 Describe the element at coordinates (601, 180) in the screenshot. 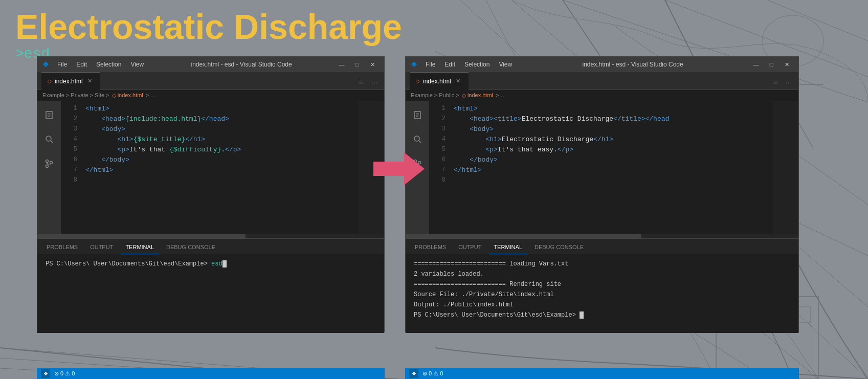

I see `code-line-8-right: 8` at that location.